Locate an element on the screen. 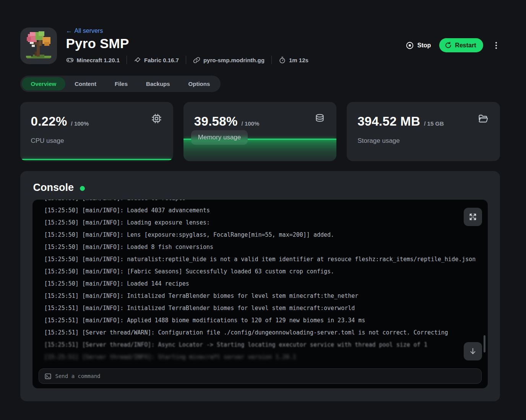 The height and width of the screenshot is (420, 526). tab-overview: Overview is located at coordinates (44, 84).